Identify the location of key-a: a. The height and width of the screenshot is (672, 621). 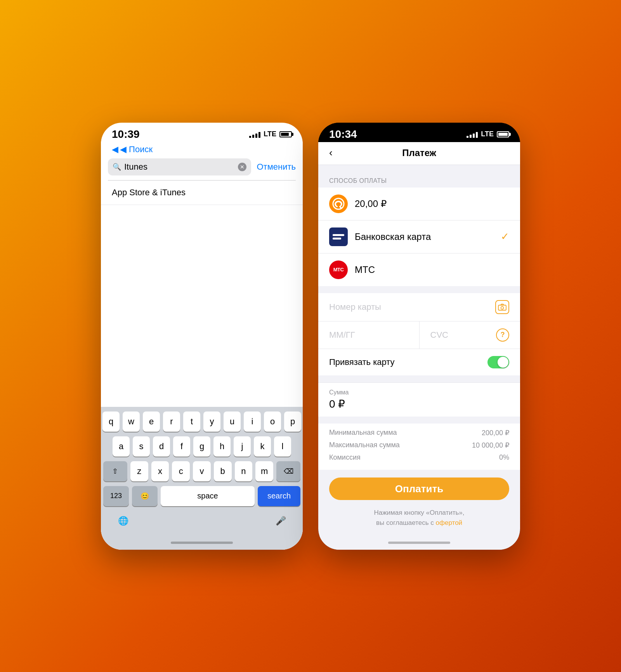
(121, 446).